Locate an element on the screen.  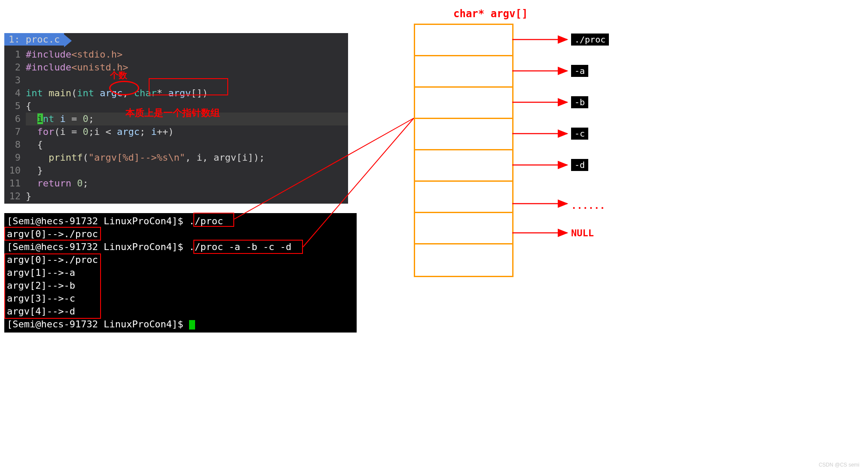
label-null: NULL is located at coordinates (583, 233).